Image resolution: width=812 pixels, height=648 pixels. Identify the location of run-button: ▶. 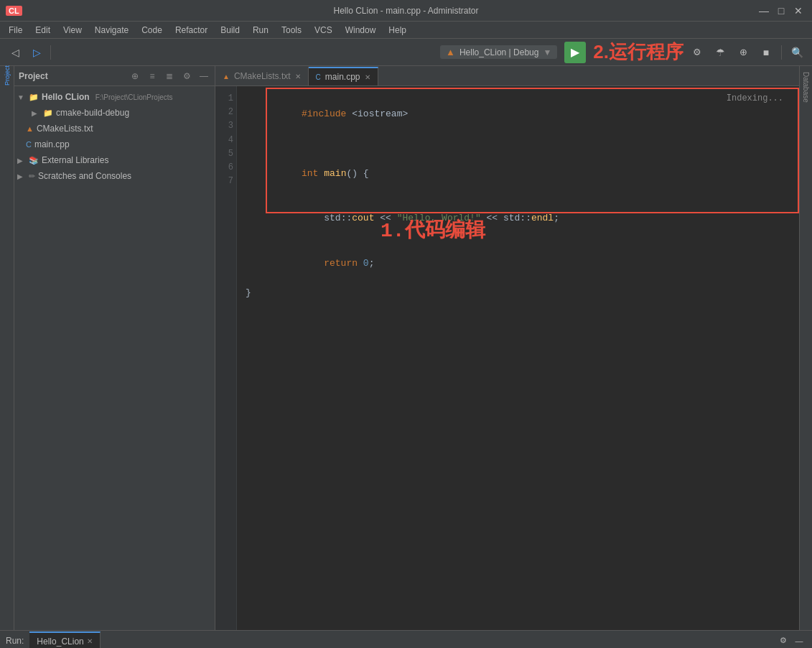
(575, 52).